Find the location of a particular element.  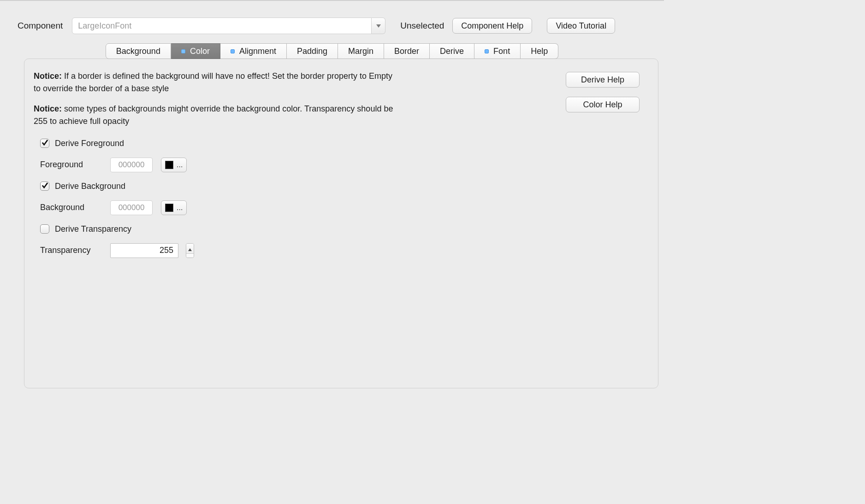

component-dropdown-button is located at coordinates (379, 26).